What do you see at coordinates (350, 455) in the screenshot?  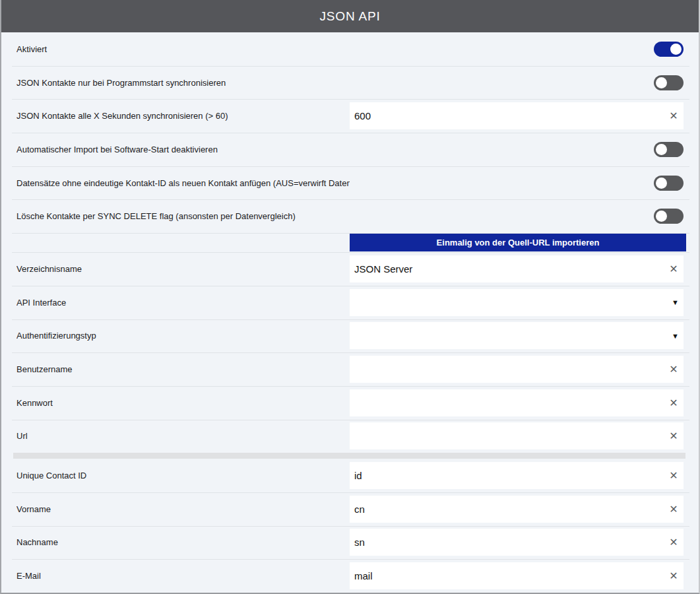 I see `divider-bar` at bounding box center [350, 455].